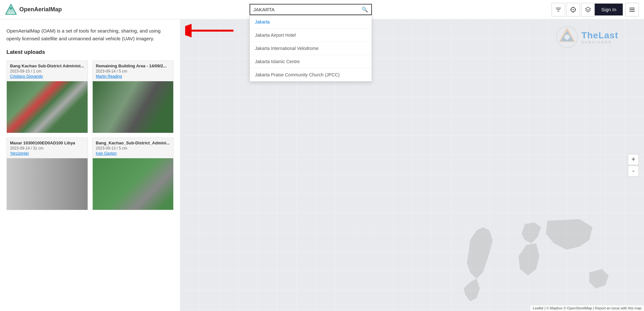 The width and height of the screenshot is (644, 311). Describe the element at coordinates (37, 10) in the screenshot. I see `logo-area: OpenAerialMap` at that location.